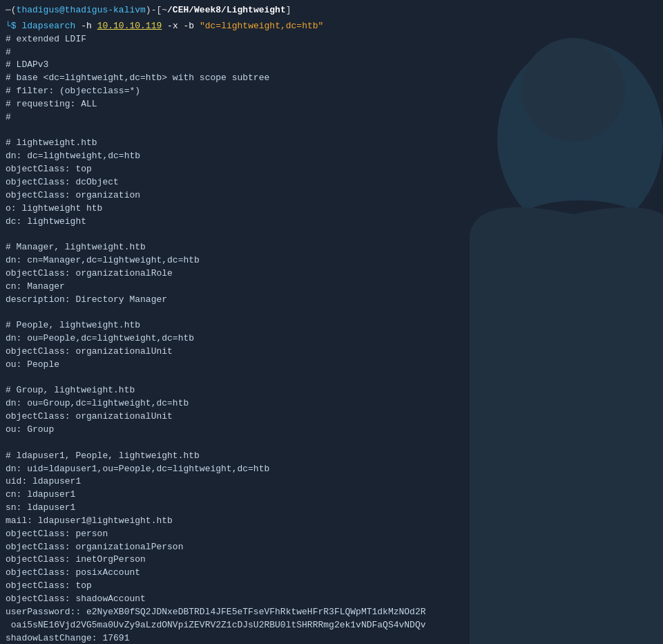  I want to click on output-line-4: # base <dc=lightweight,dc=htb> with scop…, so click(332, 79).